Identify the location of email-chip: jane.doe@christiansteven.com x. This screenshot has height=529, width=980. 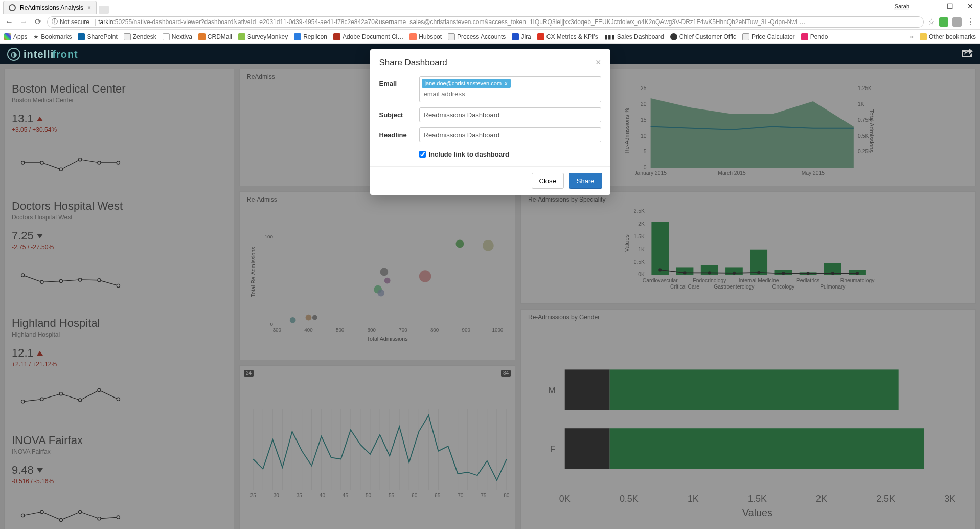
(466, 83).